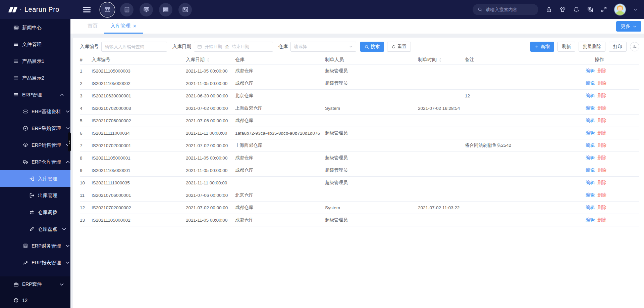 This screenshot has height=308, width=644. Describe the element at coordinates (185, 10) in the screenshot. I see `app-button-app-chart` at that location.